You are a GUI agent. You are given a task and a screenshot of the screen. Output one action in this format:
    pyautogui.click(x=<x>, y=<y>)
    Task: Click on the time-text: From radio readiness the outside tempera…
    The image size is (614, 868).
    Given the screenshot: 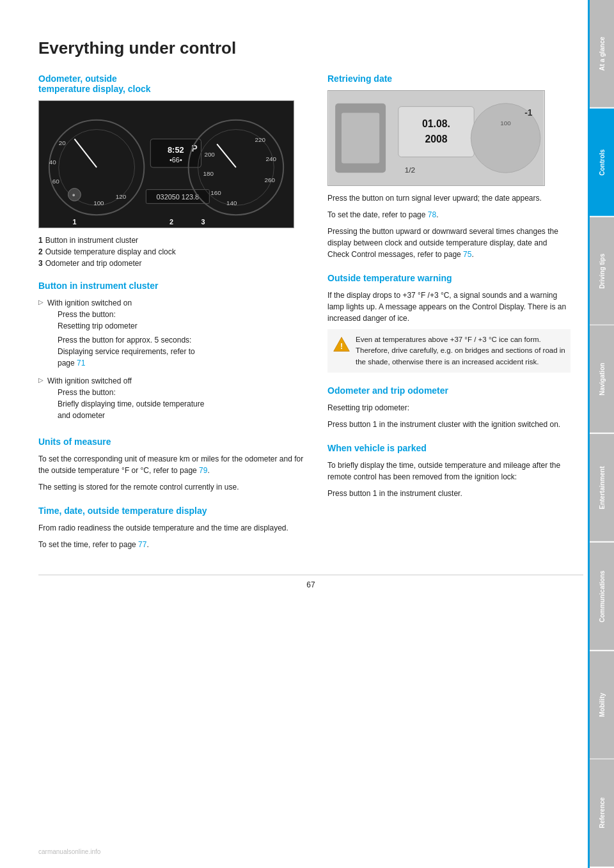 What is the action you would take?
    pyautogui.click(x=173, y=528)
    